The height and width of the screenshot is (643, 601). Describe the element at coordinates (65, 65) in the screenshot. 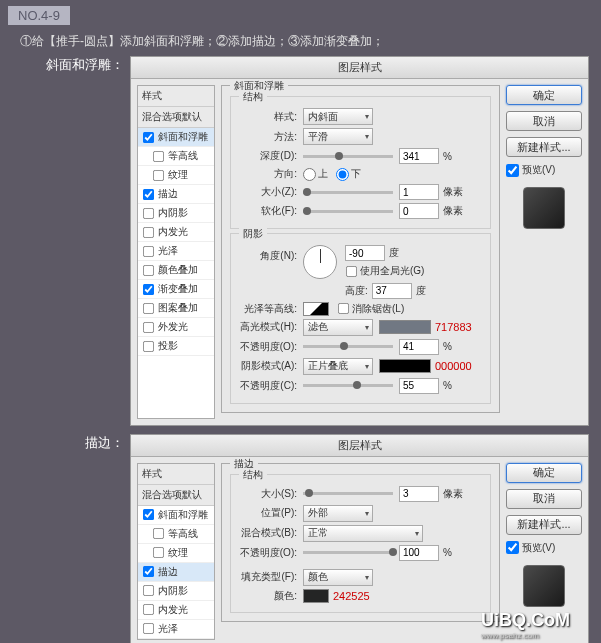

I see `section1-label: 斜面和浮雕：` at that location.